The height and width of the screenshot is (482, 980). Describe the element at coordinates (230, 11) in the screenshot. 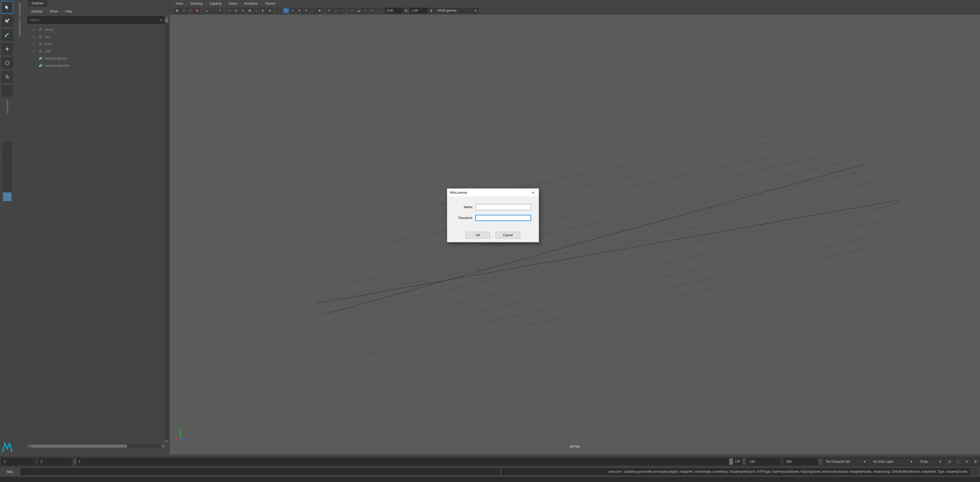

I see `vpbtn-shade-wire: ▢` at that location.